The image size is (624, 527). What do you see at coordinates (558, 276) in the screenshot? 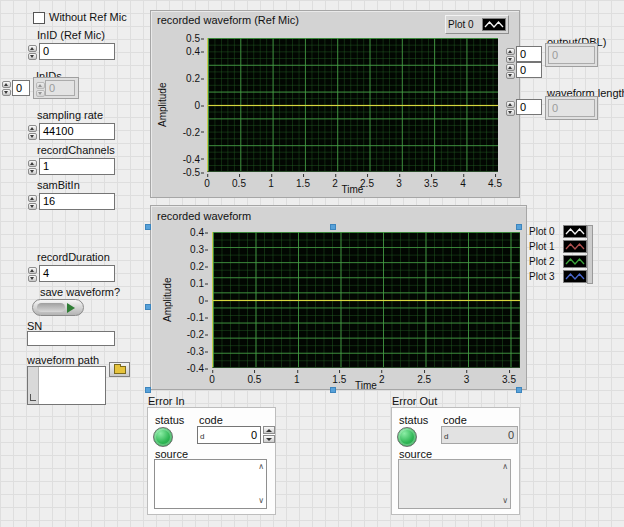
I see `legend-item: Plot 3` at bounding box center [558, 276].